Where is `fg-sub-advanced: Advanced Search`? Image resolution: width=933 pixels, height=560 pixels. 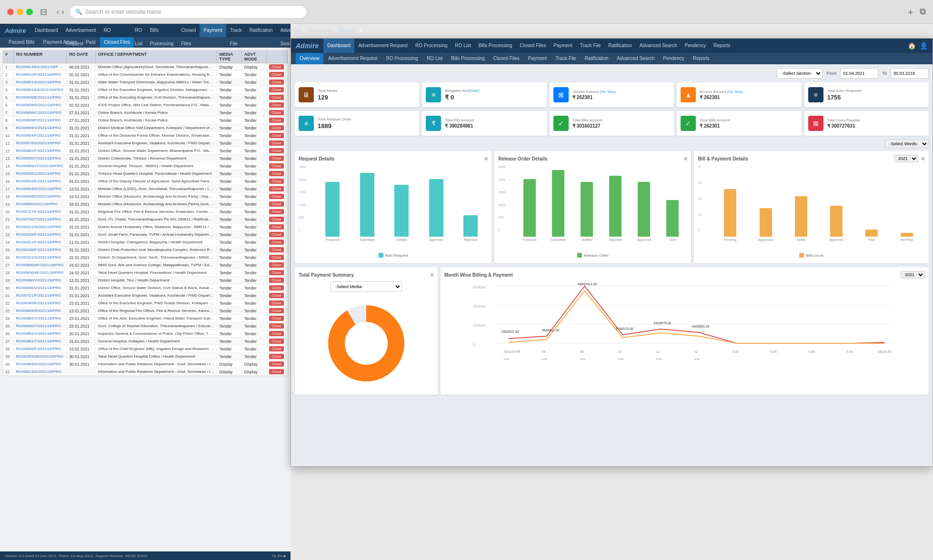
fg-sub-advanced: Advanced Search is located at coordinates (635, 59).